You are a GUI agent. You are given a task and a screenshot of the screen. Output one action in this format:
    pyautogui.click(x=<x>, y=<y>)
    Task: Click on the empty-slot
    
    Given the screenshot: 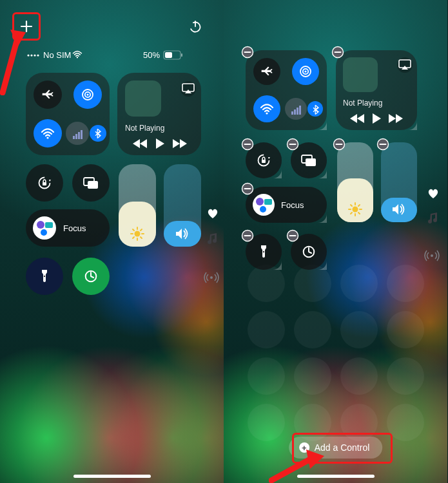 What is the action you would take?
    pyautogui.click(x=336, y=353)
    